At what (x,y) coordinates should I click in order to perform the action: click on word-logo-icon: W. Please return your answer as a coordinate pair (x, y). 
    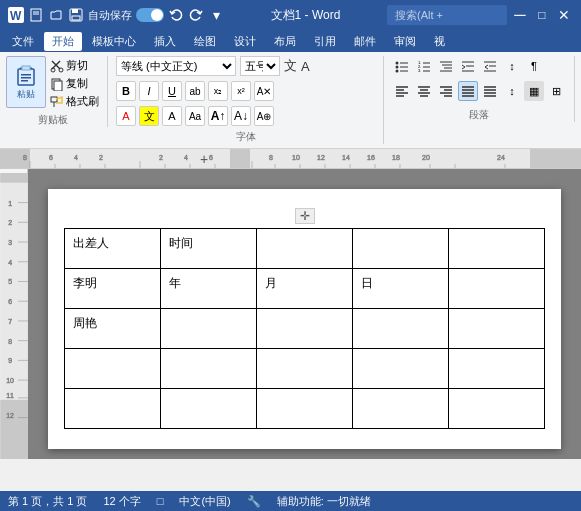
    Looking at the image, I should click on (16, 15).